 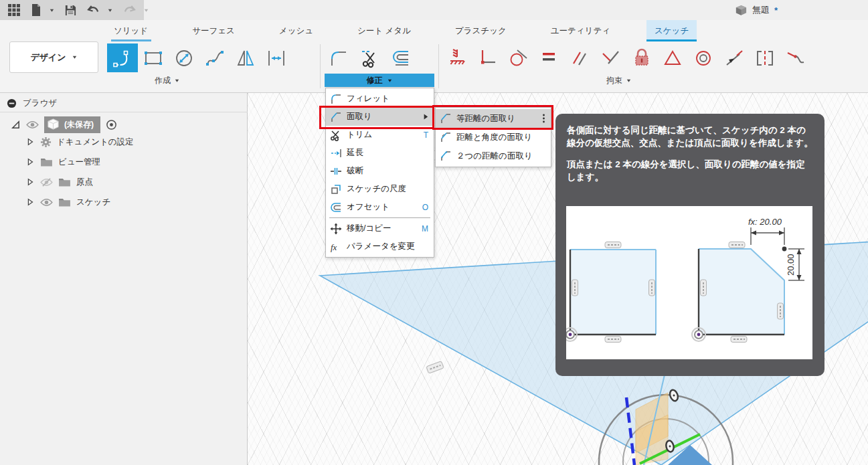 I want to click on redo-menu-caret, so click(x=146, y=10).